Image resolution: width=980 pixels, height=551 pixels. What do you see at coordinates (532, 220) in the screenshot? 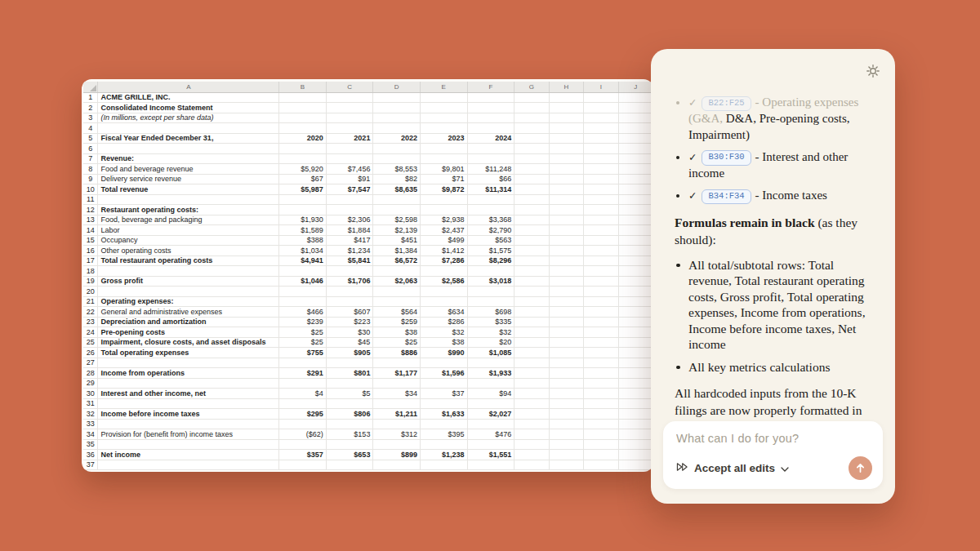
I see `cell-G13` at bounding box center [532, 220].